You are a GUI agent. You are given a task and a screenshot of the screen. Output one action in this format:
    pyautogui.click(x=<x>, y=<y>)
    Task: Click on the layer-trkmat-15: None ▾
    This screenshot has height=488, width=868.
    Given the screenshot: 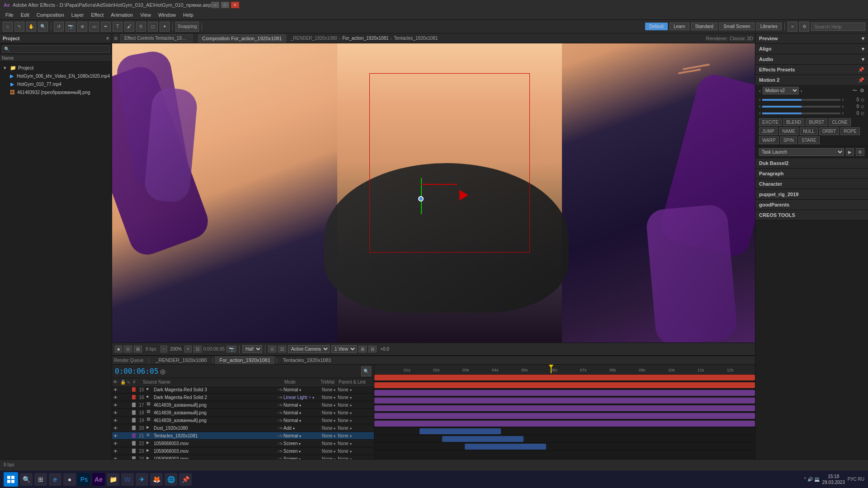 What is the action you would take?
    pyautogui.click(x=329, y=389)
    